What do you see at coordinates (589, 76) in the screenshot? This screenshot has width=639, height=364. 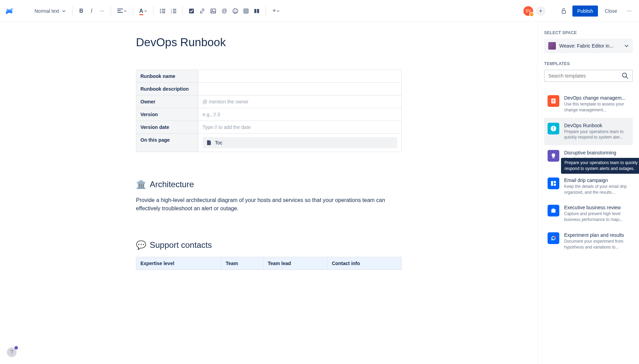 I see `template-search` at bounding box center [589, 76].